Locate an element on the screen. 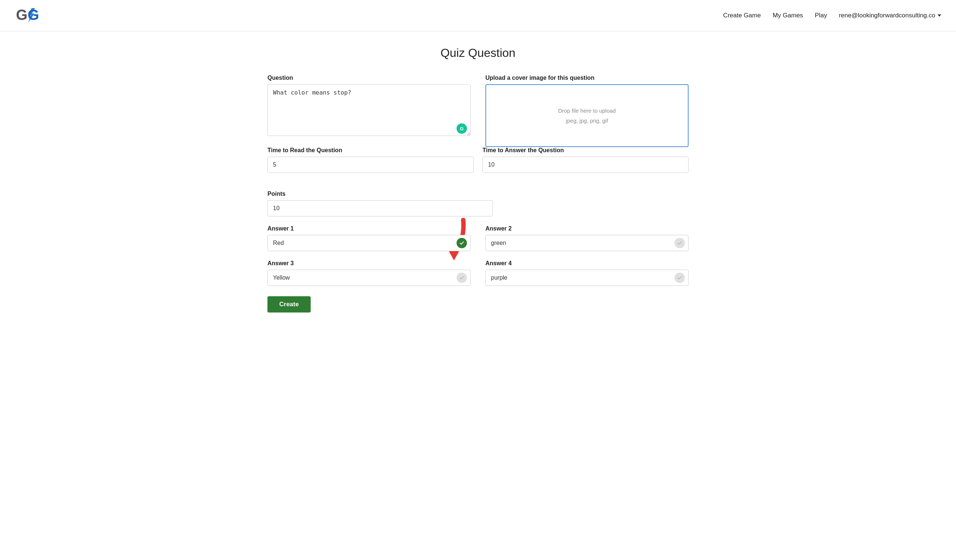  logo: G G is located at coordinates (30, 16).